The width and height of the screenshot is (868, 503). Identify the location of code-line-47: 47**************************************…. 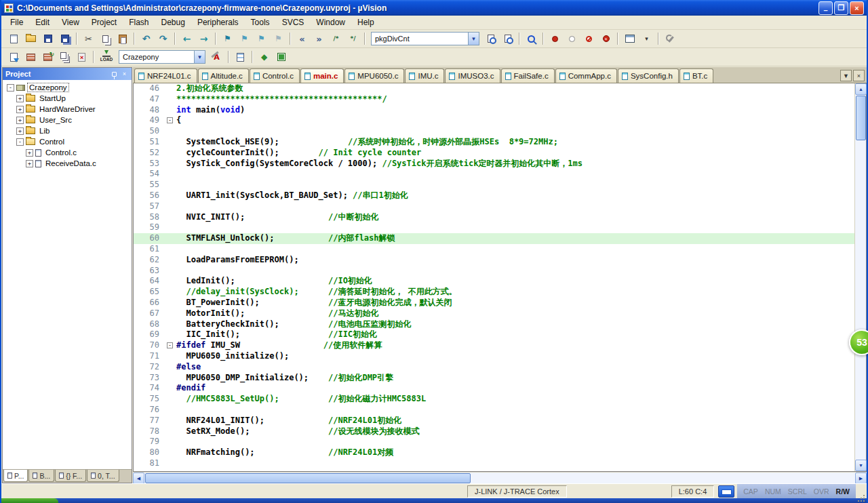
(494, 100).